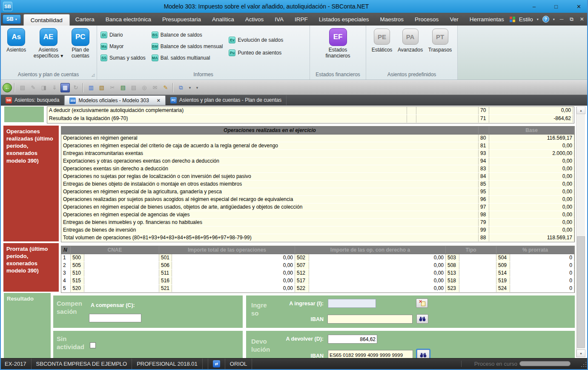  Describe the element at coordinates (581, 232) in the screenshot. I see `vertical-scrollbar: ▲ ▼` at that location.